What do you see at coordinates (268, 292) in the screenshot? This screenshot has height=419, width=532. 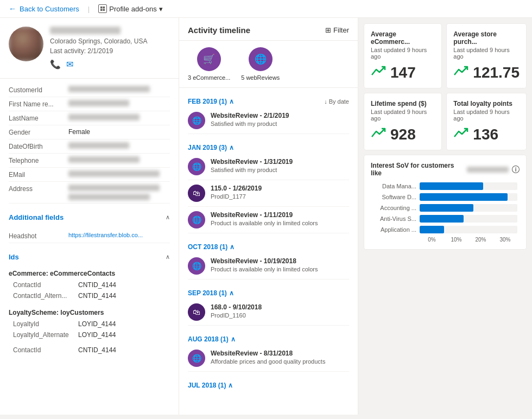 I see `month-header-sep2018: SEP 2018 (1) ∧` at bounding box center [268, 292].